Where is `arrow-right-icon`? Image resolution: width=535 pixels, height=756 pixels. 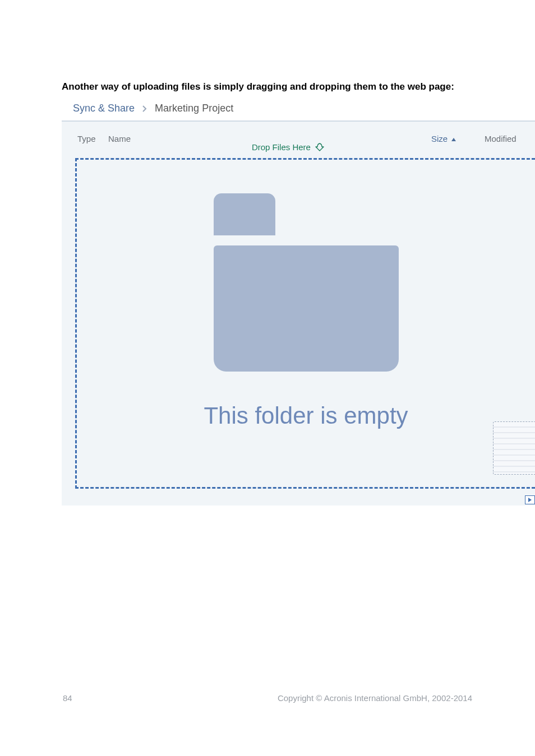 arrow-right-icon is located at coordinates (530, 500).